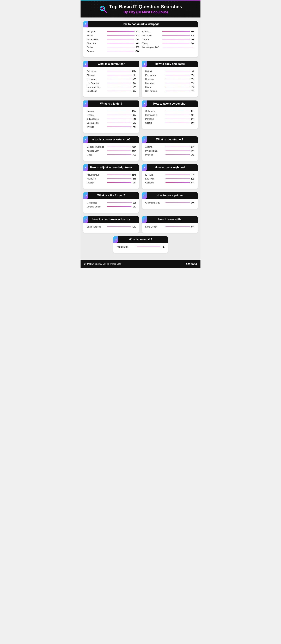 This screenshot has height=644, width=281. Describe the element at coordinates (111, 64) in the screenshot. I see `card-header-2: 2 What is a computer?` at that location.